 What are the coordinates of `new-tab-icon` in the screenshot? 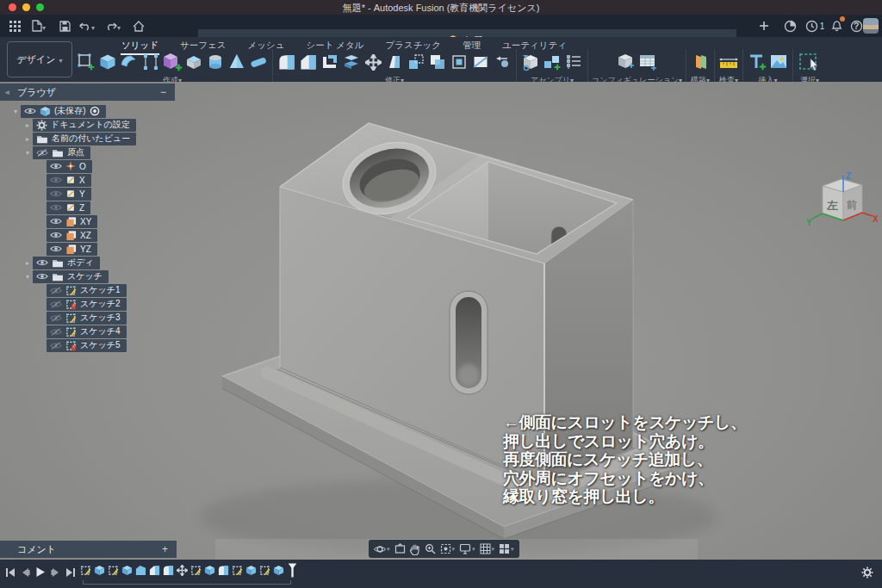 It's located at (764, 26).